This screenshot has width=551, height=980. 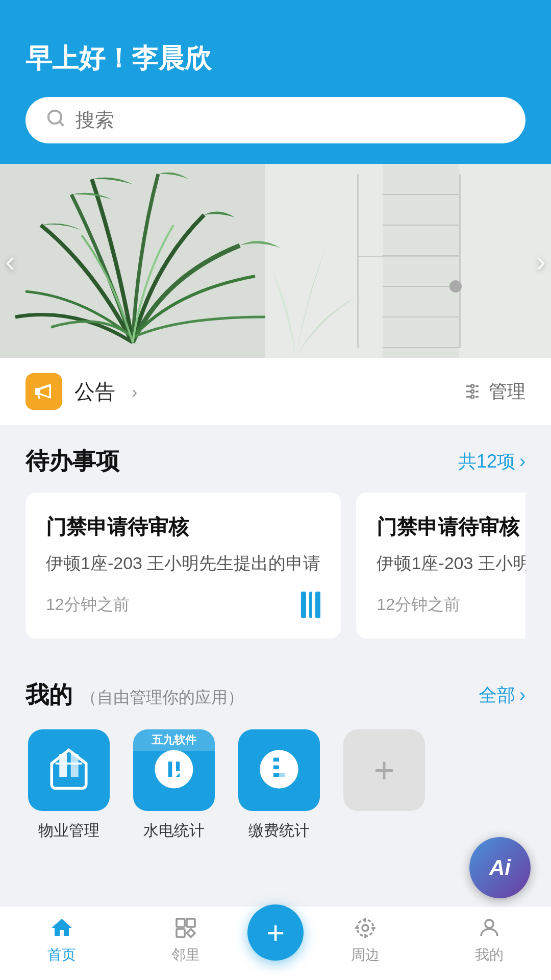 I want to click on app-icon-utility: 五九软件, so click(x=174, y=770).